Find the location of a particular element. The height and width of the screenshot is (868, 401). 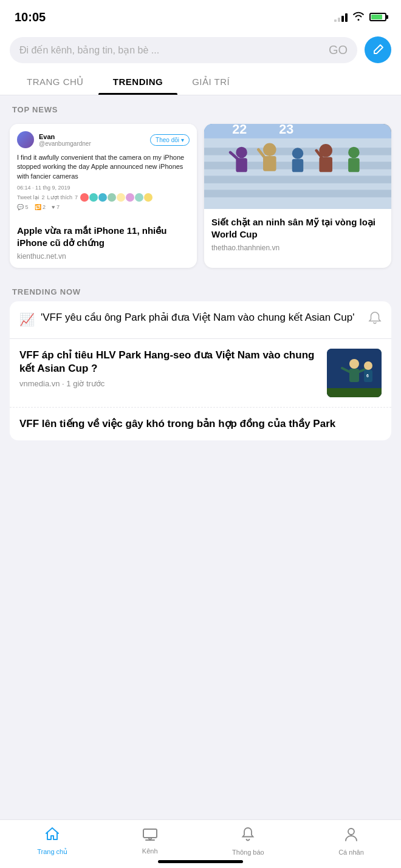

signal-icon is located at coordinates (341, 17).